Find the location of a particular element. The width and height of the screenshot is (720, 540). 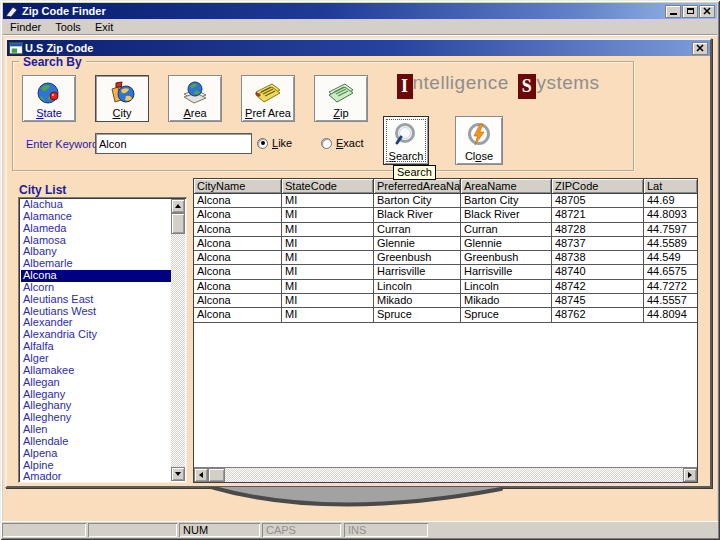

grid-horizontal-scrollbar is located at coordinates (446, 474).